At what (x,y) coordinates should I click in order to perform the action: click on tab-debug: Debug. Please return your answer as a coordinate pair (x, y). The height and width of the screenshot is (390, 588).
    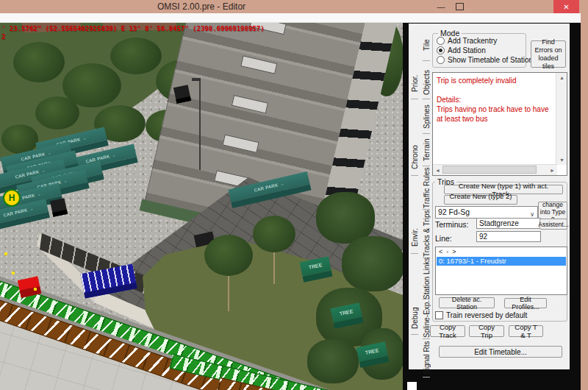
    Looking at the image, I should click on (415, 318).